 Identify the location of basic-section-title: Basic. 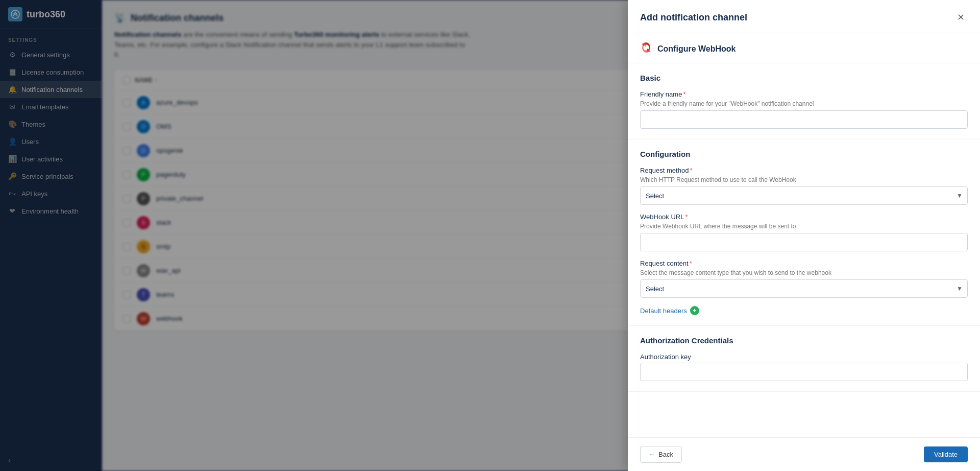
(804, 78).